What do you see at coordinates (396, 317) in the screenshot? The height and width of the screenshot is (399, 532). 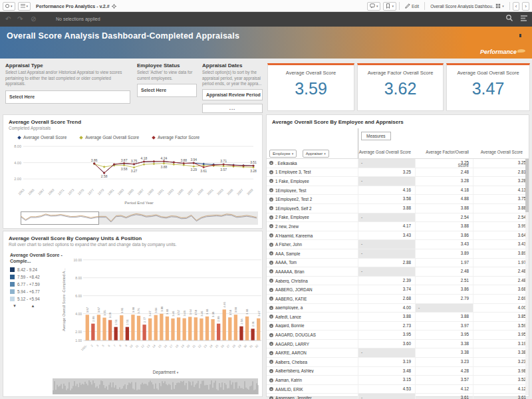 I see `table-row: +Aafedt, Lance3.883.883.85` at bounding box center [396, 317].